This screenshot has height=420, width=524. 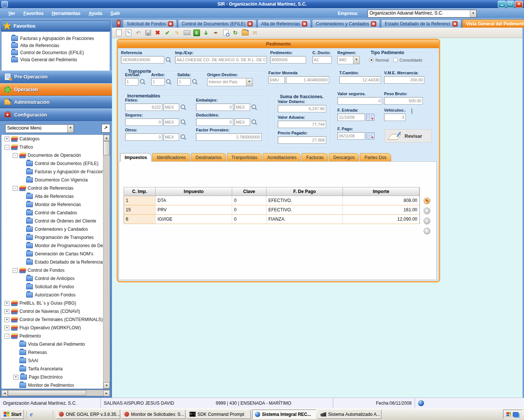 What do you see at coordinates (249, 192) in the screenshot?
I see `table-header-cell: Clave` at bounding box center [249, 192].